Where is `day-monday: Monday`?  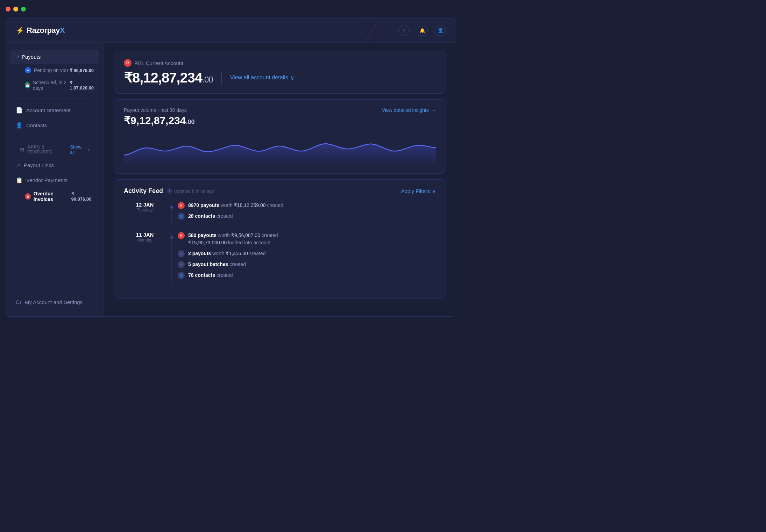
day-monday: Monday is located at coordinates (145, 240).